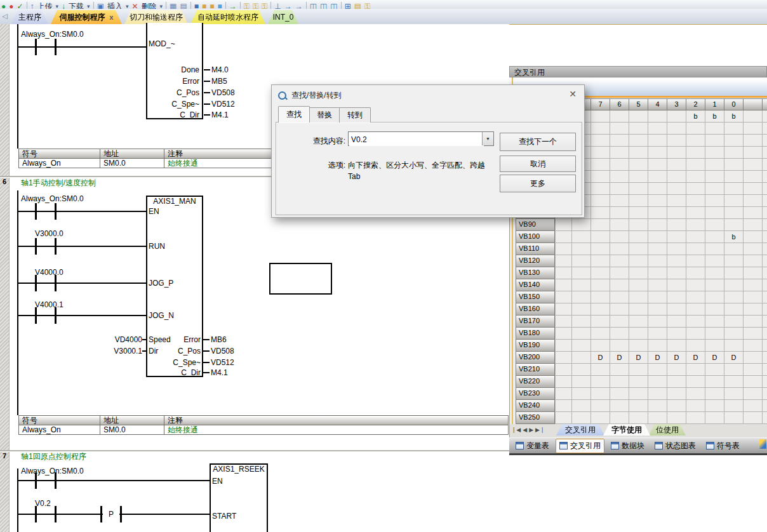 The width and height of the screenshot is (767, 532). Describe the element at coordinates (676, 446) in the screenshot. I see `component-button-4: 状态图表` at that location.